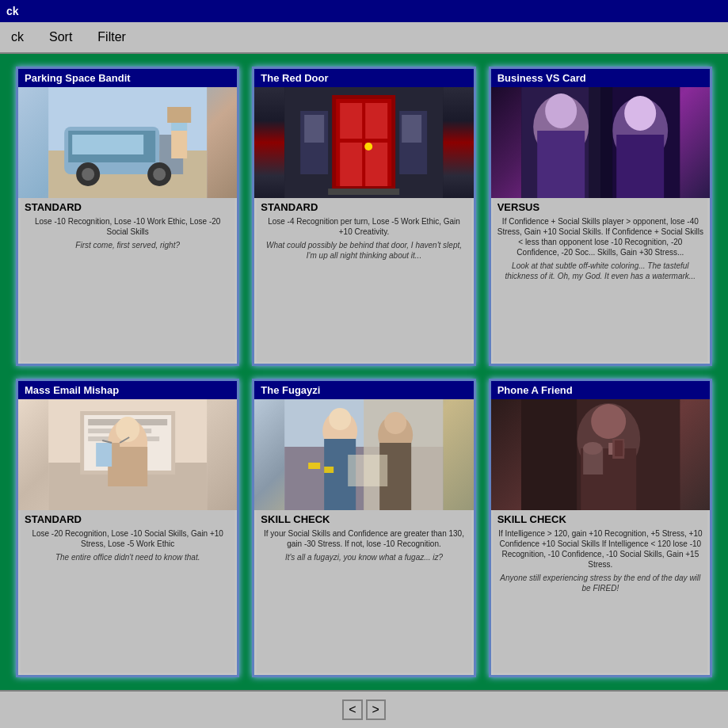 This screenshot has height=728, width=728. What do you see at coordinates (128, 518) in the screenshot?
I see `card-type-mass-email-mishap: STANDARD` at bounding box center [128, 518].